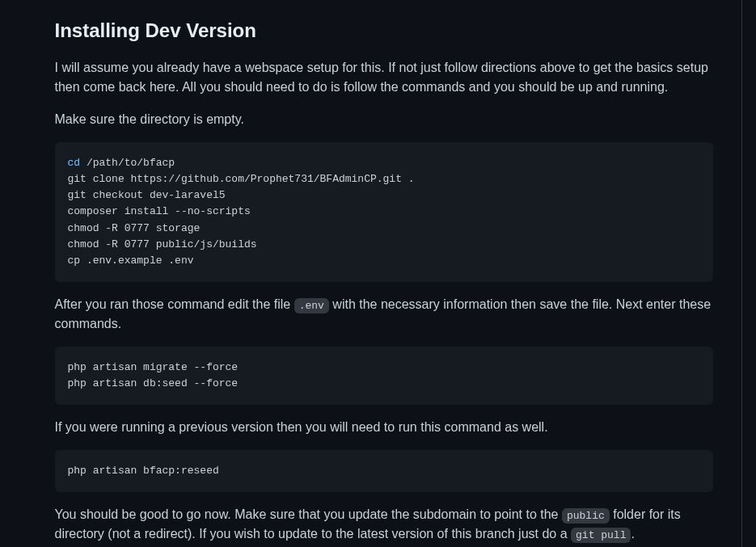 The image size is (756, 547). What do you see at coordinates (601, 535) in the screenshot?
I see `inline-code-gitpull: git pull` at bounding box center [601, 535].